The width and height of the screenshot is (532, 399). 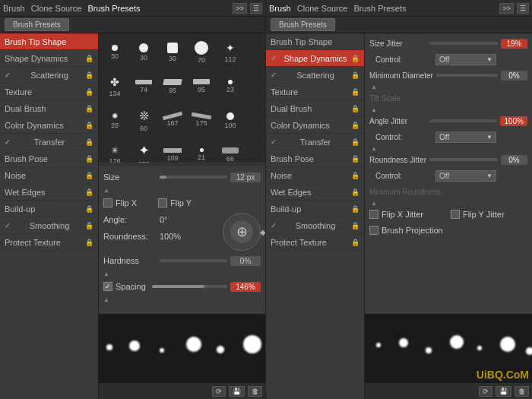 What do you see at coordinates (374, 214) in the screenshot?
I see `flip-x-jitter-checkbox` at bounding box center [374, 214].